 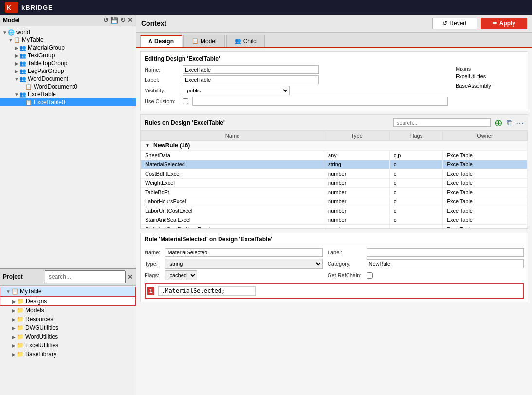 I want to click on tree-item-mytable: ▼ 📋 MyTable, so click(x=68, y=40).